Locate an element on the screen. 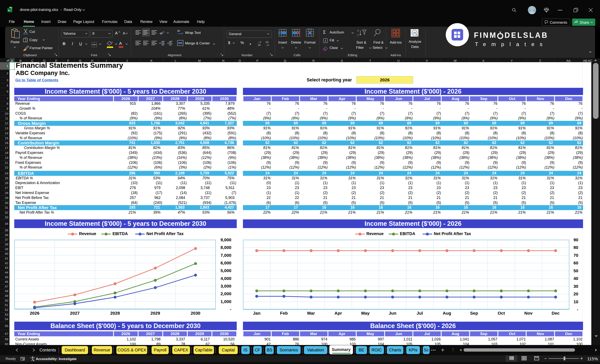 This screenshot has height=364, width=600. svg-text: x is located at coordinates (9, 10).